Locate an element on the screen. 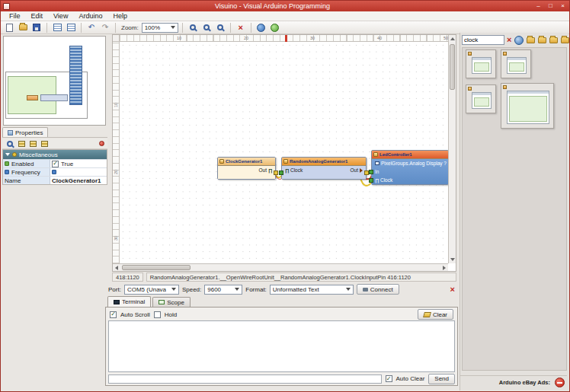  redo-button: ↷ is located at coordinates (105, 27).